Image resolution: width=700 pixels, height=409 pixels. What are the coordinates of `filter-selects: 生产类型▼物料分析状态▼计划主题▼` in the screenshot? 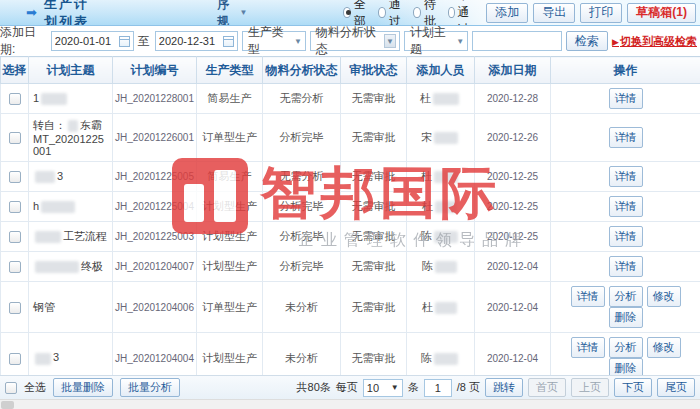 It's located at (355, 41).